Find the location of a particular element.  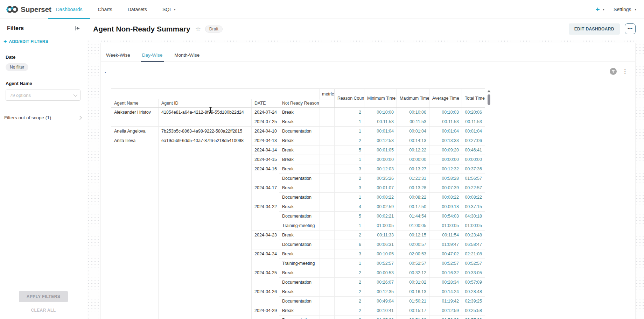

table-cell: 00:33:05 is located at coordinates (474, 273).